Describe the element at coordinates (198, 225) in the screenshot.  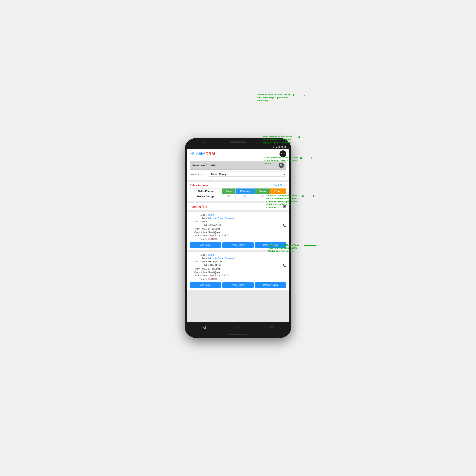
I see `tel-label: Tel` at that location.